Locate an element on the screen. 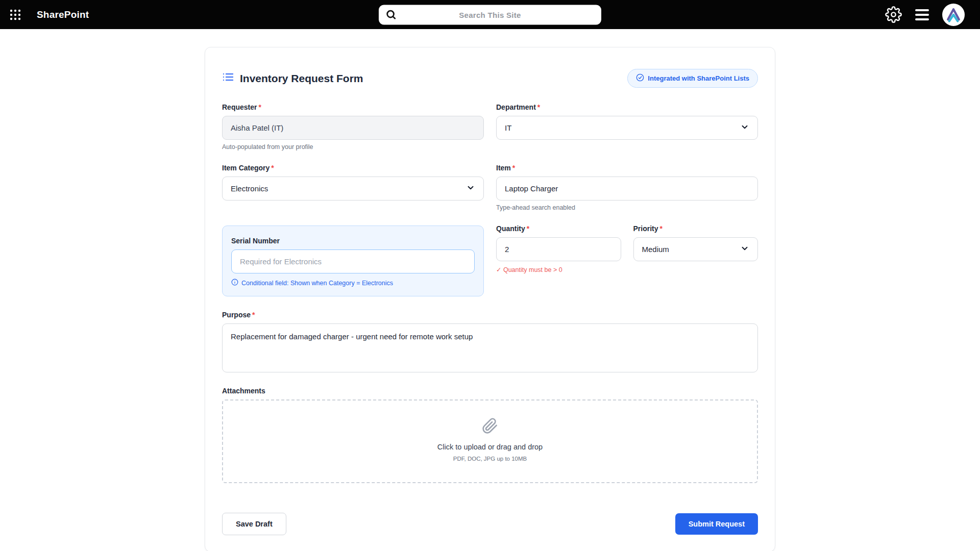 This screenshot has width=980, height=551. site-search is located at coordinates (490, 14).